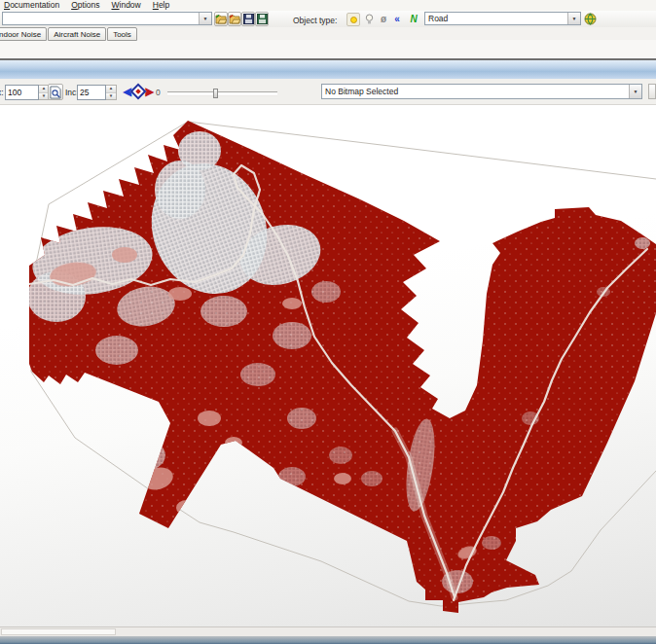 The height and width of the screenshot is (644, 656). What do you see at coordinates (162, 6) in the screenshot?
I see `menu-item-help: Help` at bounding box center [162, 6].